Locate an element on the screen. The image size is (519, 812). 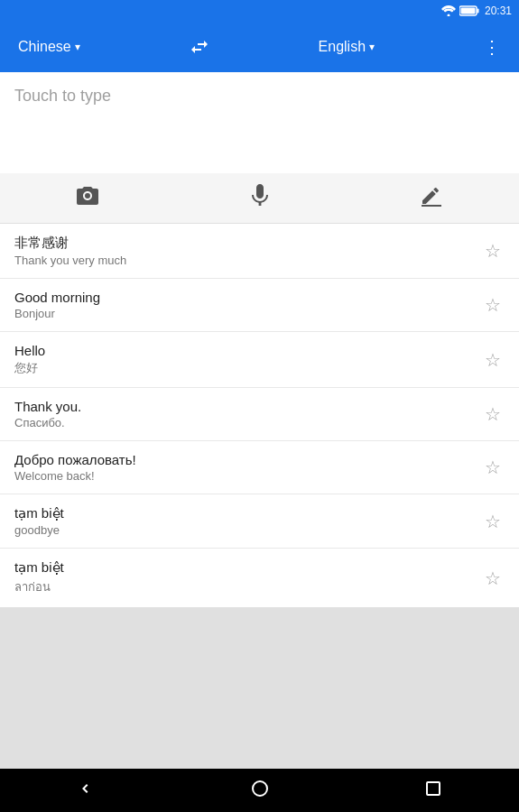
translation-text: Good morning Bonjour is located at coordinates (244, 305).